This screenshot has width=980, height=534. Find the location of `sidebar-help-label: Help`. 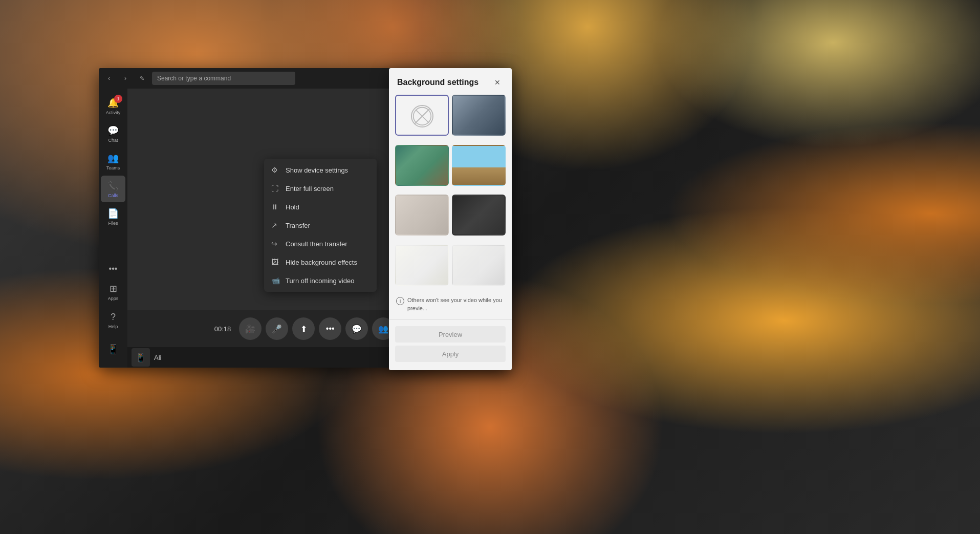

sidebar-help-label: Help is located at coordinates (114, 327).